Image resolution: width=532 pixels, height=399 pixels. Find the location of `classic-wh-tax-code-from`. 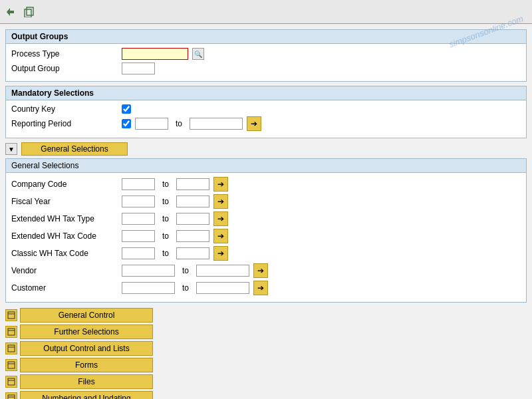

classic-wh-tax-code-from is located at coordinates (138, 253).